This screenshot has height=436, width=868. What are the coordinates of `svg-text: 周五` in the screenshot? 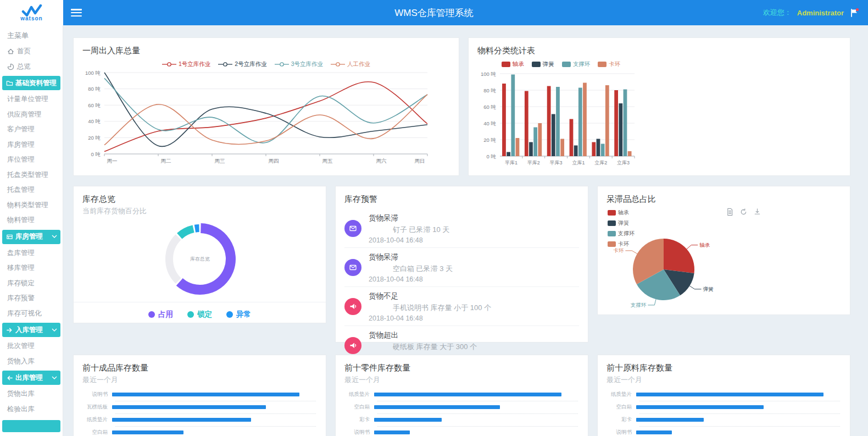 It's located at (328, 161).